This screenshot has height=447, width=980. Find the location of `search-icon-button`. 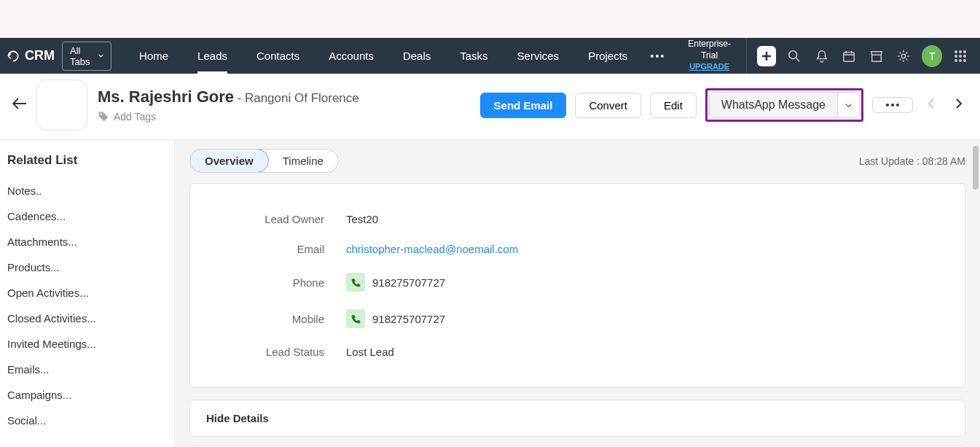

search-icon-button is located at coordinates (794, 56).